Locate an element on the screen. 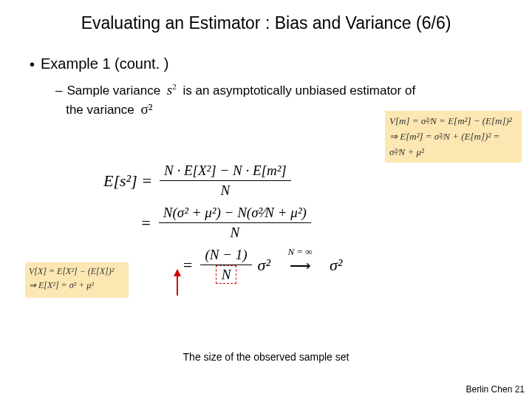 The width and height of the screenshot is (532, 399). eq1-fraction: N · E[X²] − N · E[m²] N is located at coordinates (225, 180).